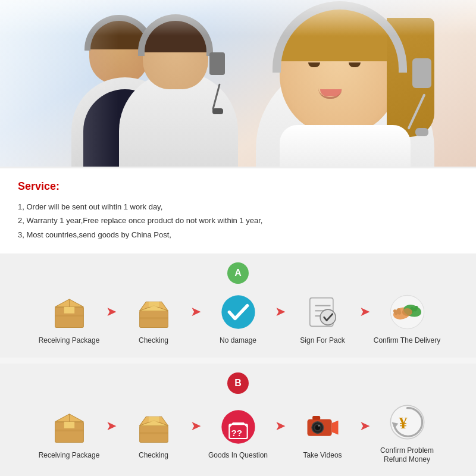 The height and width of the screenshot is (476, 476). Describe the element at coordinates (322, 434) in the screenshot. I see `flow-item-video: Take Videos` at that location.